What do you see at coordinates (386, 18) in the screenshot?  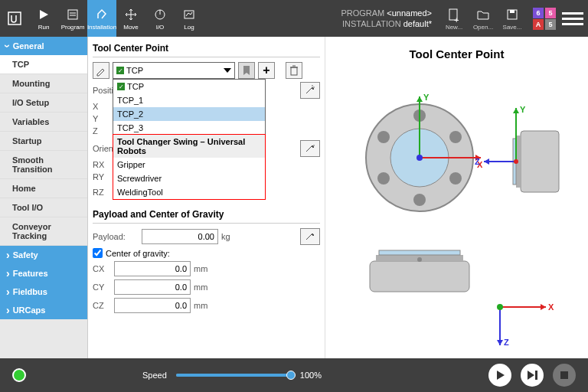 I see `program-status: PROGRAM <unnamed> INSTALLATION default*` at bounding box center [386, 18].